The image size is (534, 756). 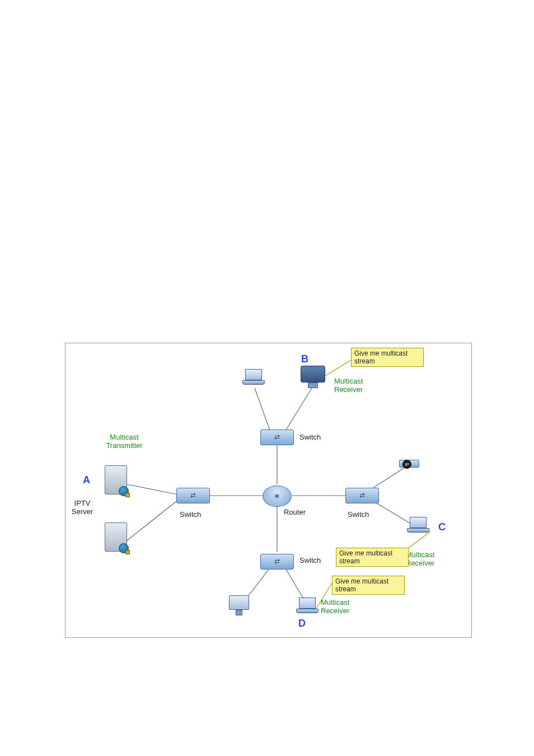 I want to click on note-c: Give me multicast stream, so click(x=372, y=557).